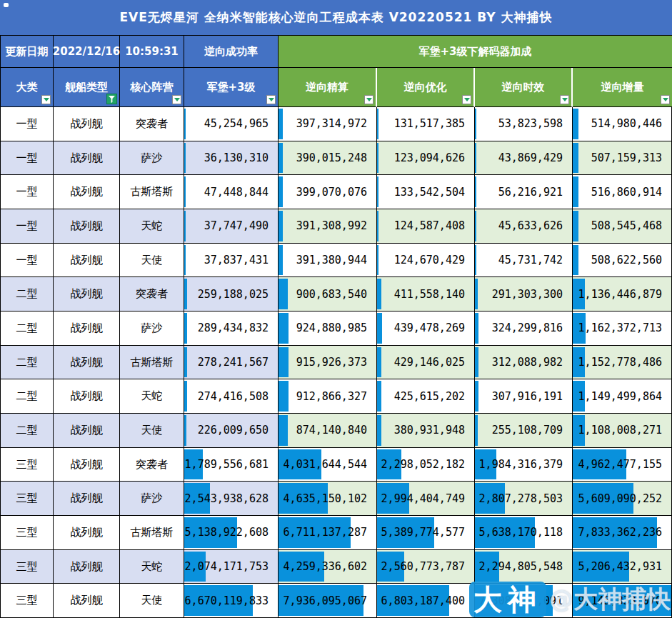 The height and width of the screenshot is (618, 672). What do you see at coordinates (524, 397) in the screenshot?
I see `reverse-time-cell: 307,916,191` at bounding box center [524, 397].